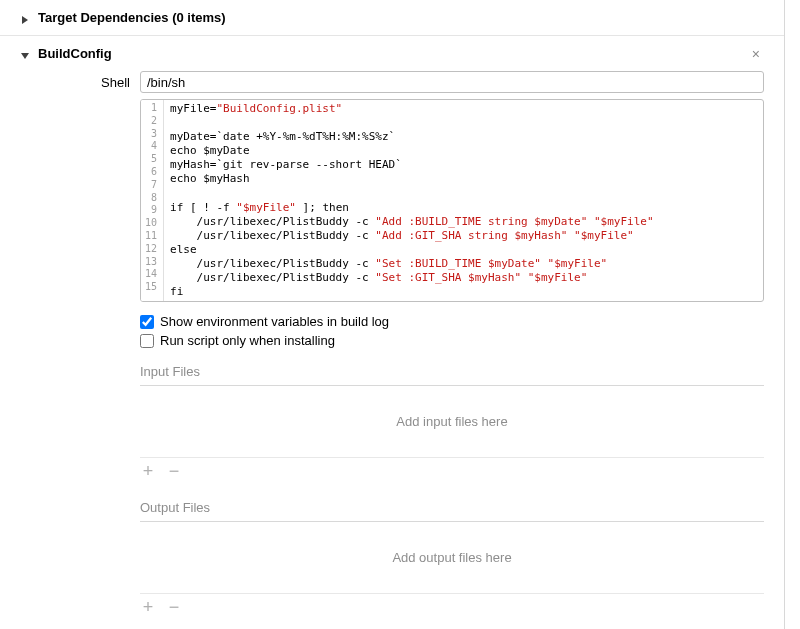 The height and width of the screenshot is (629, 800). What do you see at coordinates (452, 558) in the screenshot?
I see `output-files-dropzone: Add output files here` at bounding box center [452, 558].